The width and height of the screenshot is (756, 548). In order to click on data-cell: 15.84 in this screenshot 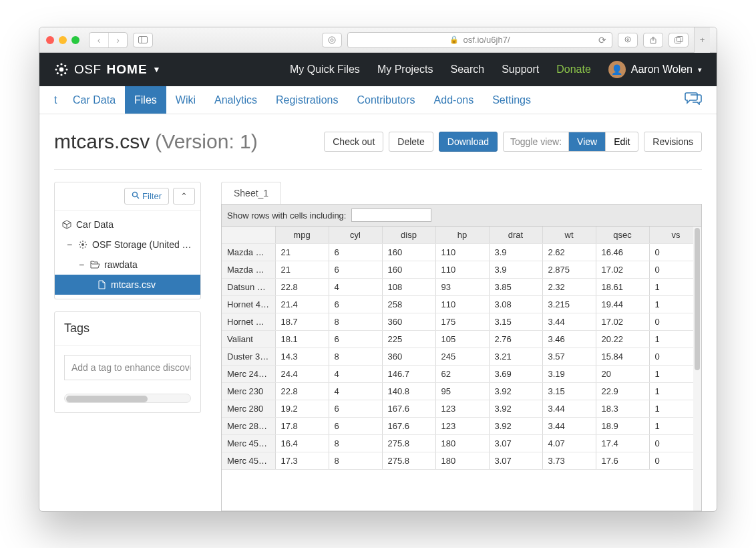, I will do `click(622, 357)`.